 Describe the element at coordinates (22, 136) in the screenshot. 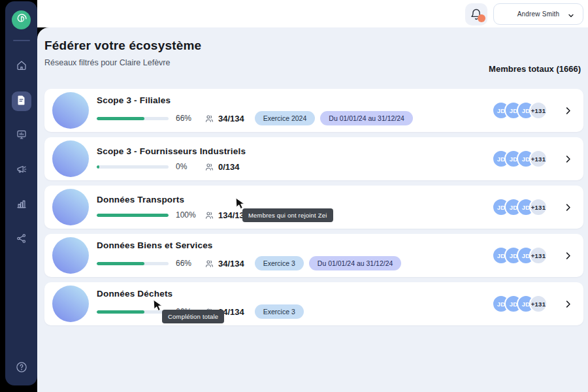

I see `sidebar-item-dashboard` at that location.